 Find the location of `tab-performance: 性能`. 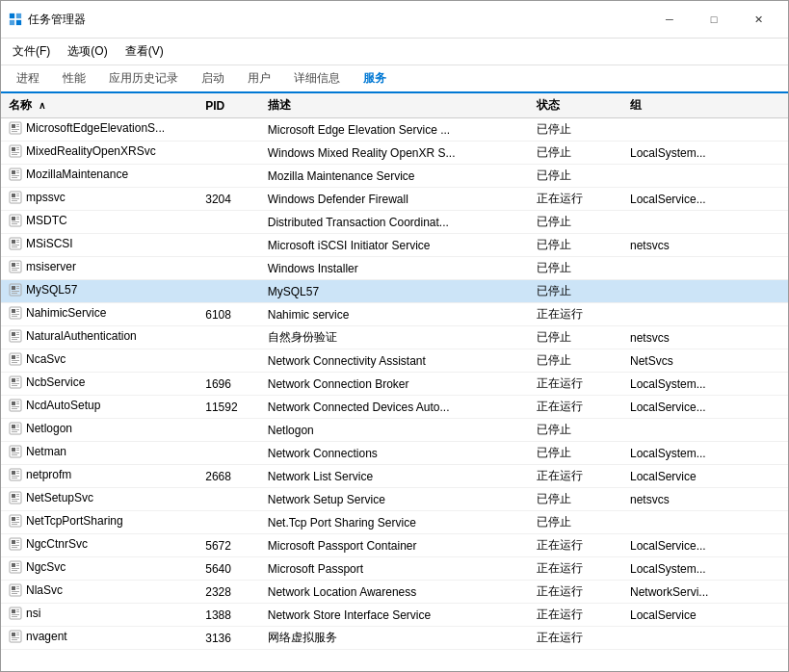

tab-performance: 性能 is located at coordinates (74, 79).